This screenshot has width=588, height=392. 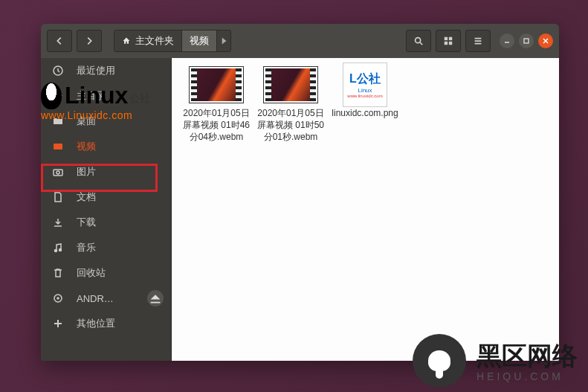 What do you see at coordinates (224, 41) in the screenshot?
I see `breadcrumb-overflow` at bounding box center [224, 41].